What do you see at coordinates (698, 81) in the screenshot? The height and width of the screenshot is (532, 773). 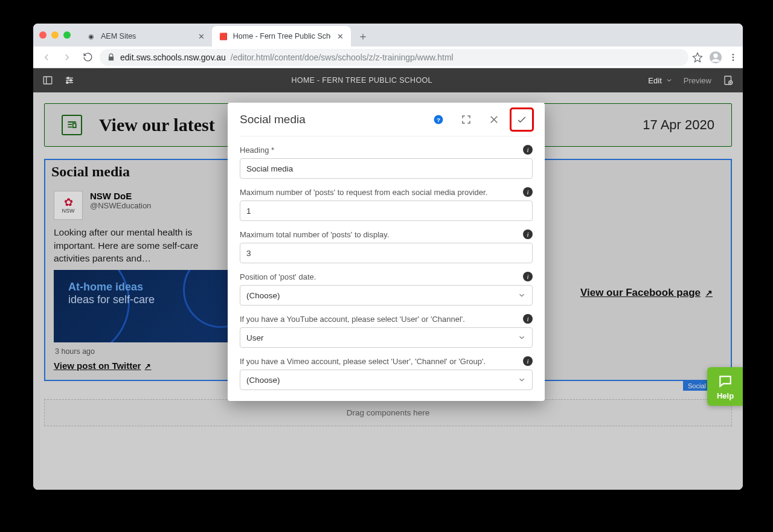 I see `preview-button: Preview` at bounding box center [698, 81].